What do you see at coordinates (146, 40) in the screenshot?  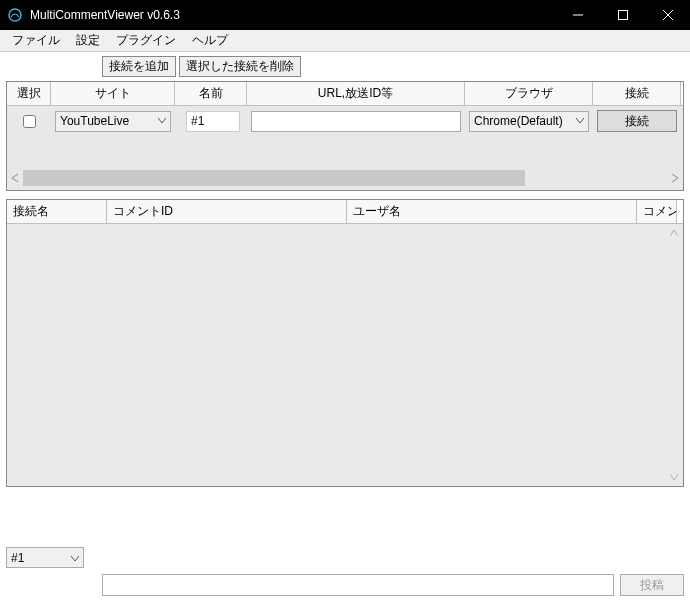 I see `menu-plugin: プラグイン` at bounding box center [146, 40].